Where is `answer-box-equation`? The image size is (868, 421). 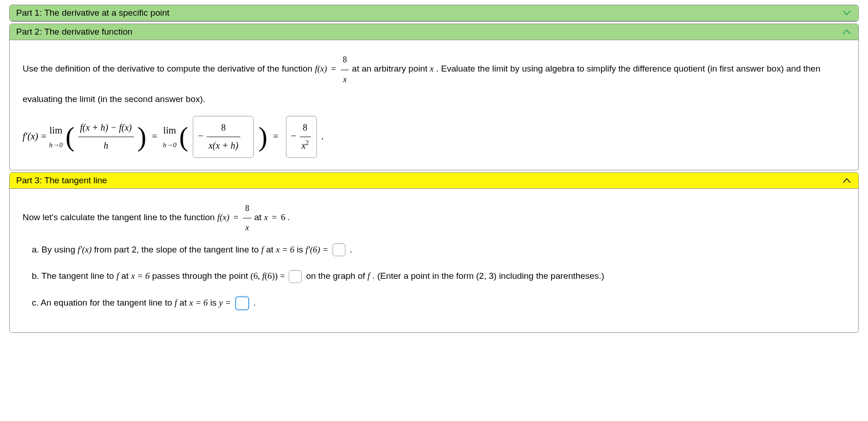 answer-box-equation is located at coordinates (242, 303).